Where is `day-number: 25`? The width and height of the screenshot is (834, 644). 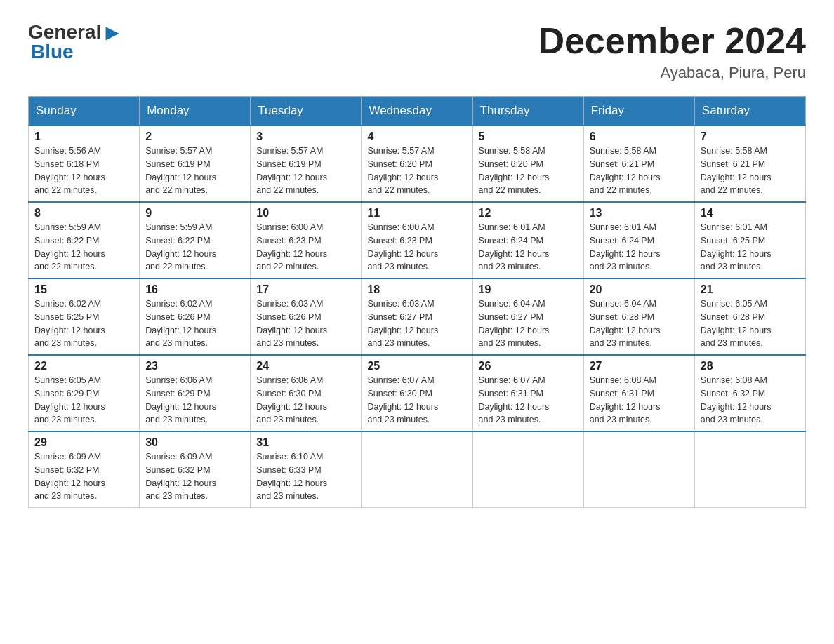 day-number: 25 is located at coordinates (417, 366).